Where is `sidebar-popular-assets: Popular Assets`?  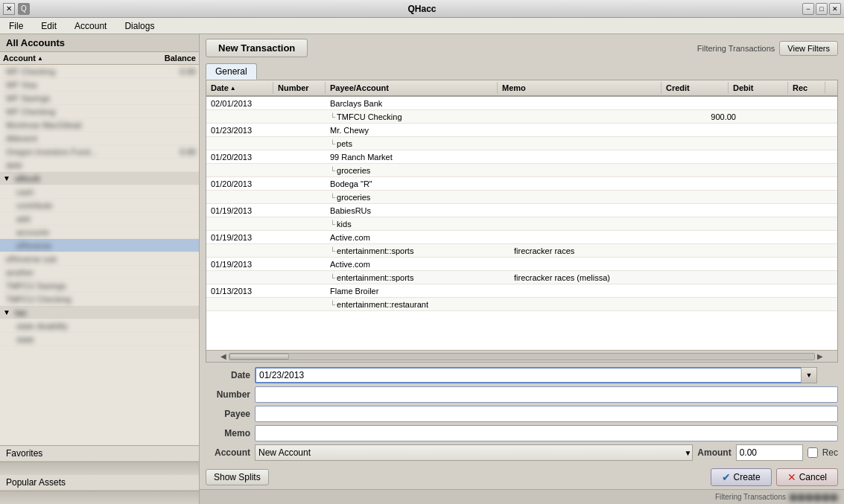
sidebar-popular-assets: Popular Assets is located at coordinates (100, 482).